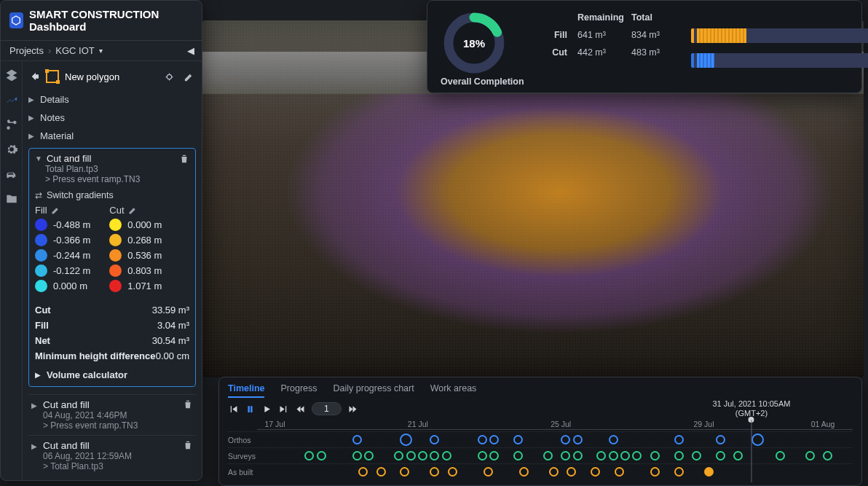 Image resolution: width=868 pixels, height=486 pixels. I want to click on switch-gradients: ⇄ Switch gradients, so click(112, 195).